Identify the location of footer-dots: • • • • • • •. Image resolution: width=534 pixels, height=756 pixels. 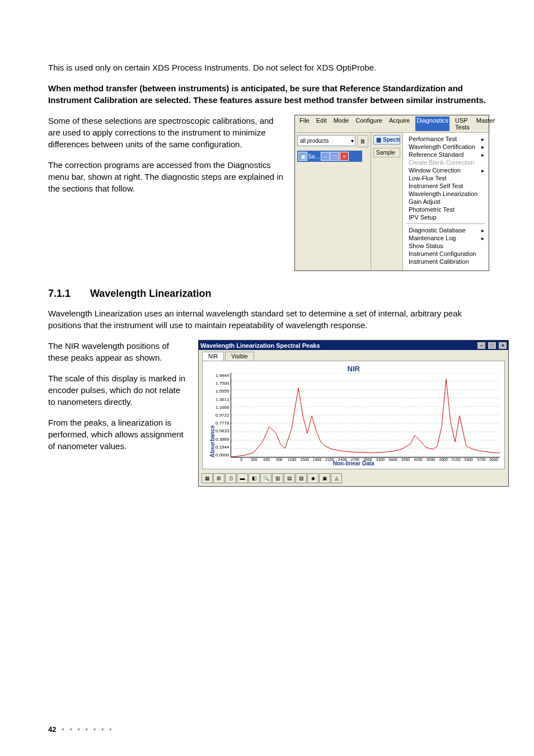
(87, 729).